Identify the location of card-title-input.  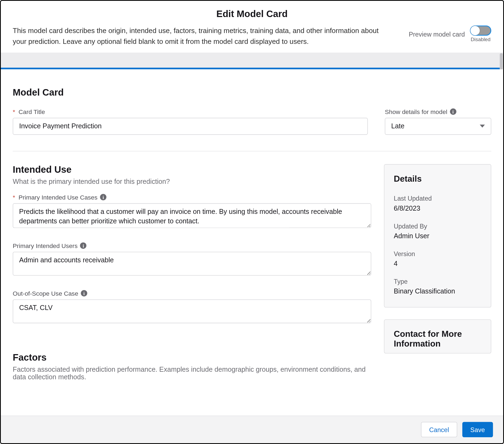
(190, 126).